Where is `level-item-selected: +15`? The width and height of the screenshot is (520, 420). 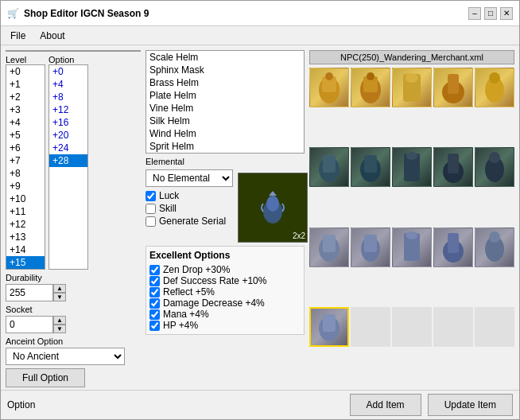
level-item-selected: +15 is located at coordinates (25, 262).